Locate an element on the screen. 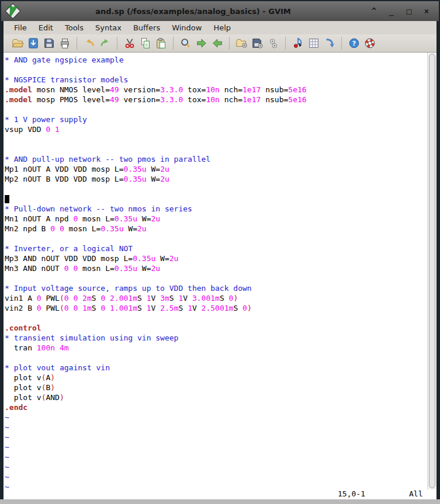 This screenshot has height=504, width=440. code-line: .control is located at coordinates (216, 328).